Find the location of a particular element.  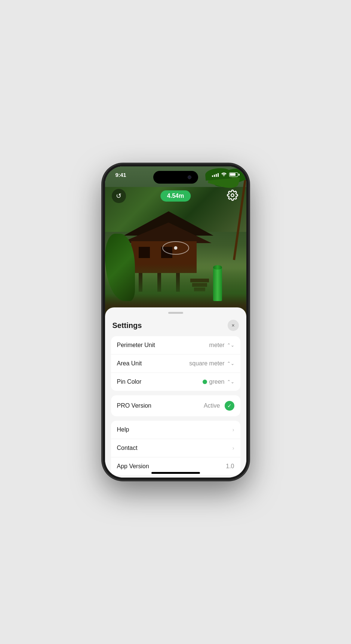

contact-chevron-icon: › is located at coordinates (233, 448).